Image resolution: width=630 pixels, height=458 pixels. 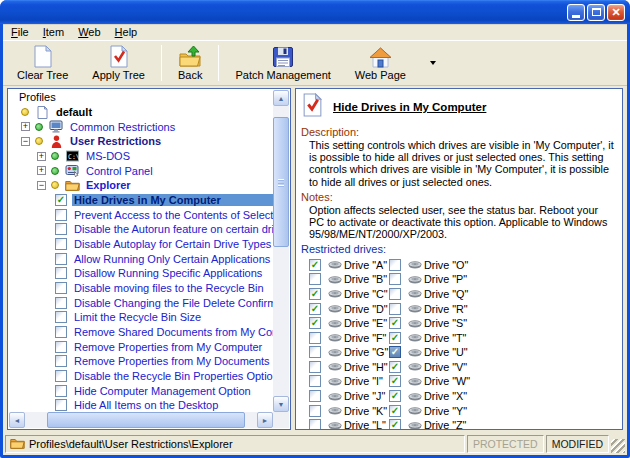 What do you see at coordinates (141, 274) in the screenshot?
I see `tree-item-disallow-running-specific-applications: Disallow Running Specific Applications` at bounding box center [141, 274].